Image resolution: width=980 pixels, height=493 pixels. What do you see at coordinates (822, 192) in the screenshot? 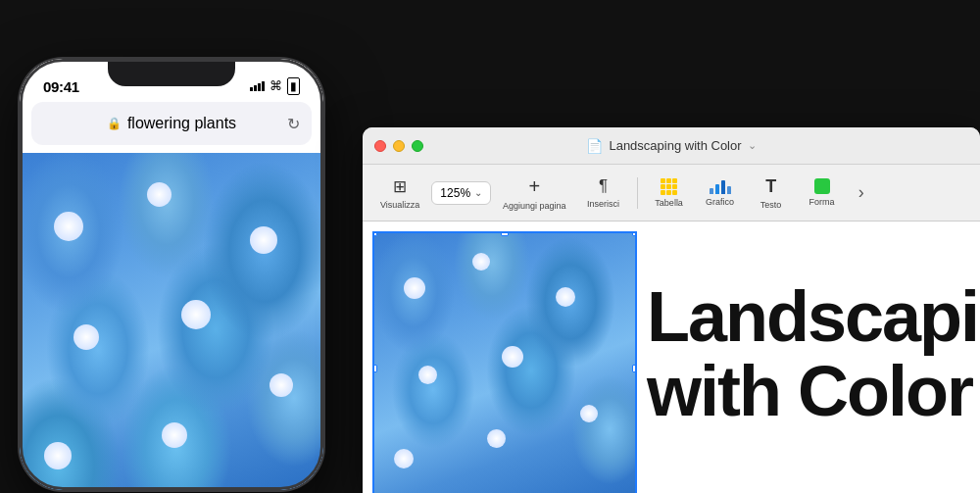
I see `forma-button: Forma` at bounding box center [822, 192].